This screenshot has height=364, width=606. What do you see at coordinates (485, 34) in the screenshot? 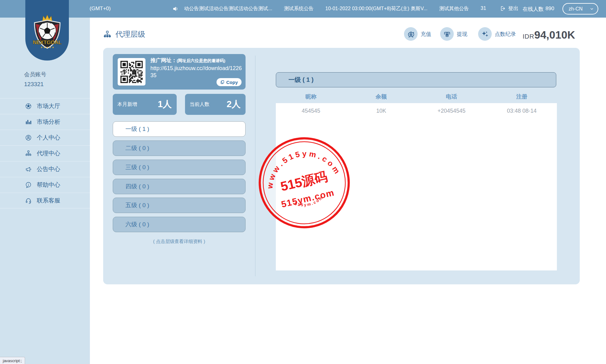
I see `sparkles-icon` at bounding box center [485, 34].